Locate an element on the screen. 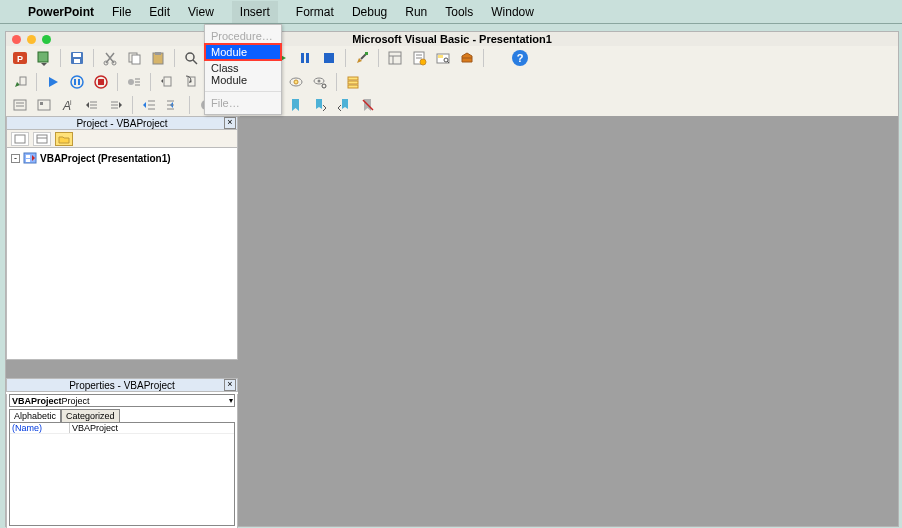 The width and height of the screenshot is (902, 528). menubar-tools: Tools is located at coordinates (459, 12).